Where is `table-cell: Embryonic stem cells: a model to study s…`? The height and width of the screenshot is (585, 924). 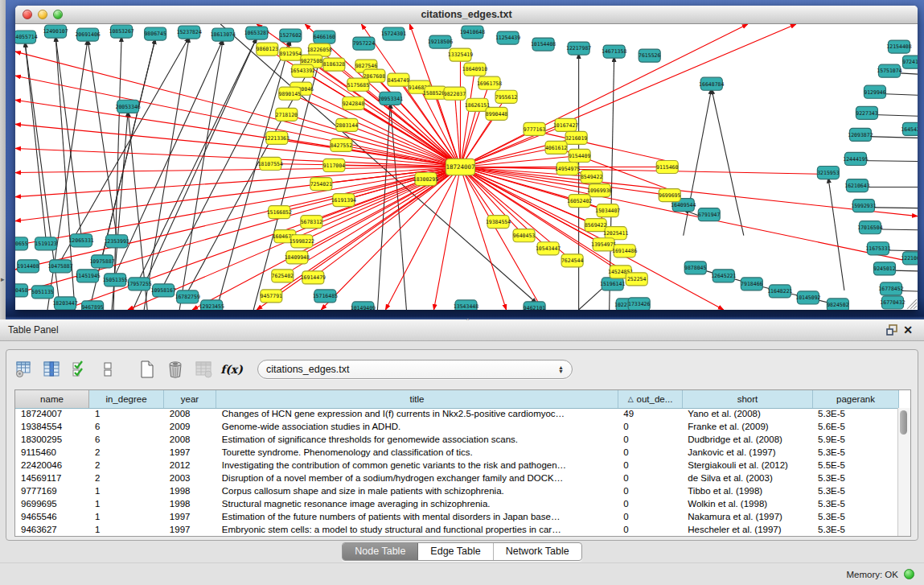 table-cell: Embryonic stem cells: a model to study s… is located at coordinates (417, 529).